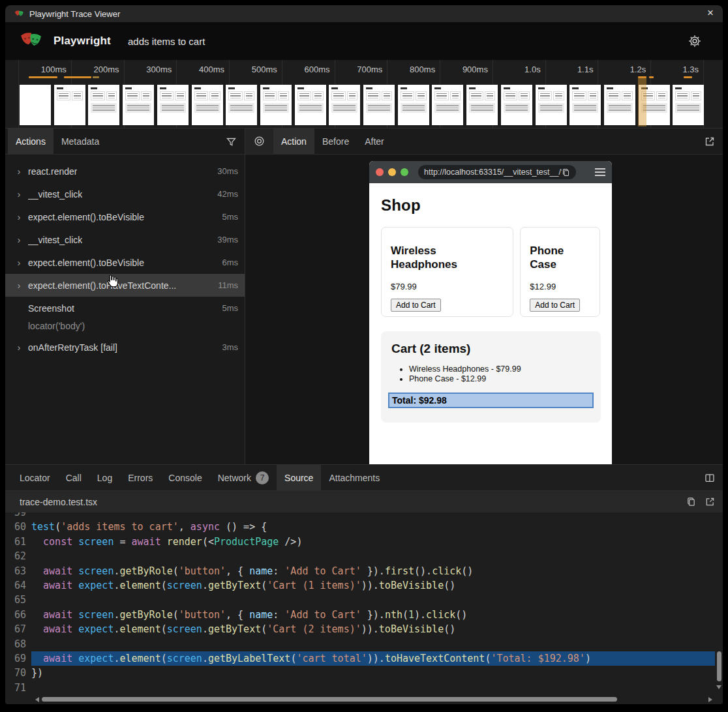 Image resolution: width=728 pixels, height=712 pixels. I want to click on timeline-tick-label: 1.1s, so click(571, 70).